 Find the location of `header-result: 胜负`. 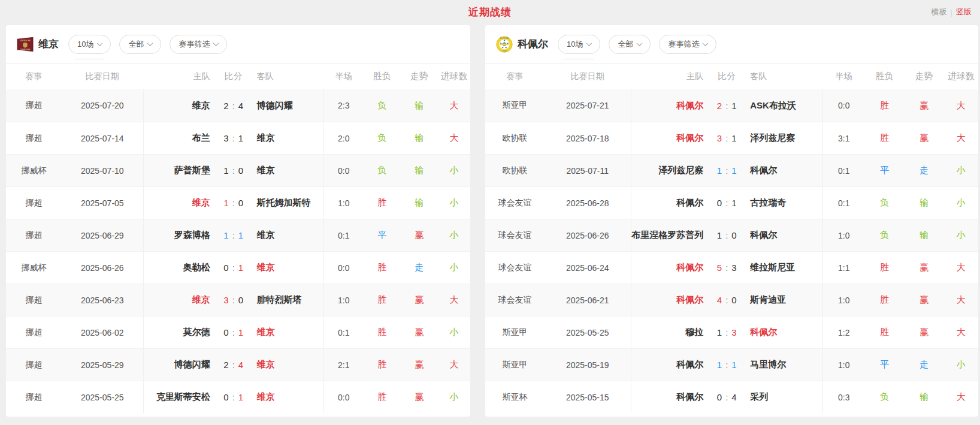

header-result: 胜负 is located at coordinates (885, 77).